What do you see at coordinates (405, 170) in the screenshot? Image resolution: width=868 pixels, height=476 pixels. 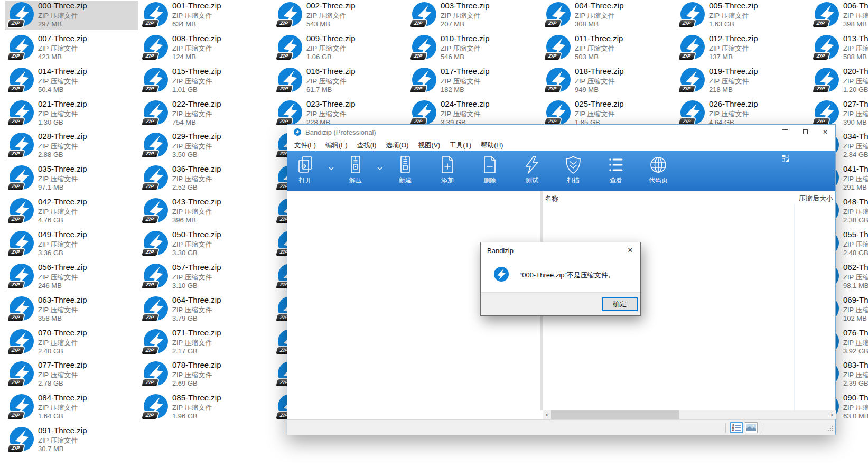 I see `toolbar-button-newarc: 新建` at bounding box center [405, 170].